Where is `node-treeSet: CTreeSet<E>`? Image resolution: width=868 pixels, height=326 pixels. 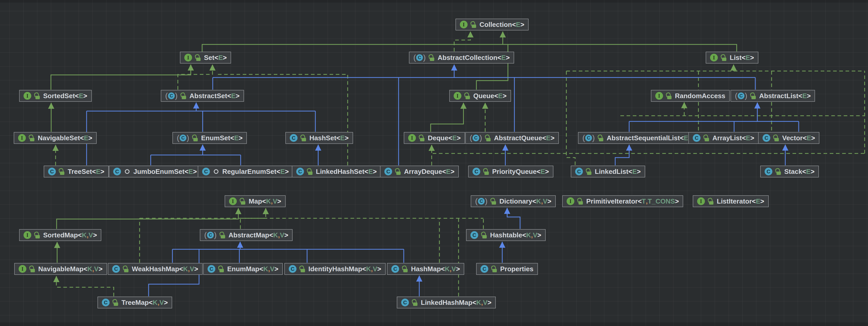
node-treeSet: CTreeSet<E> is located at coordinates (76, 172).